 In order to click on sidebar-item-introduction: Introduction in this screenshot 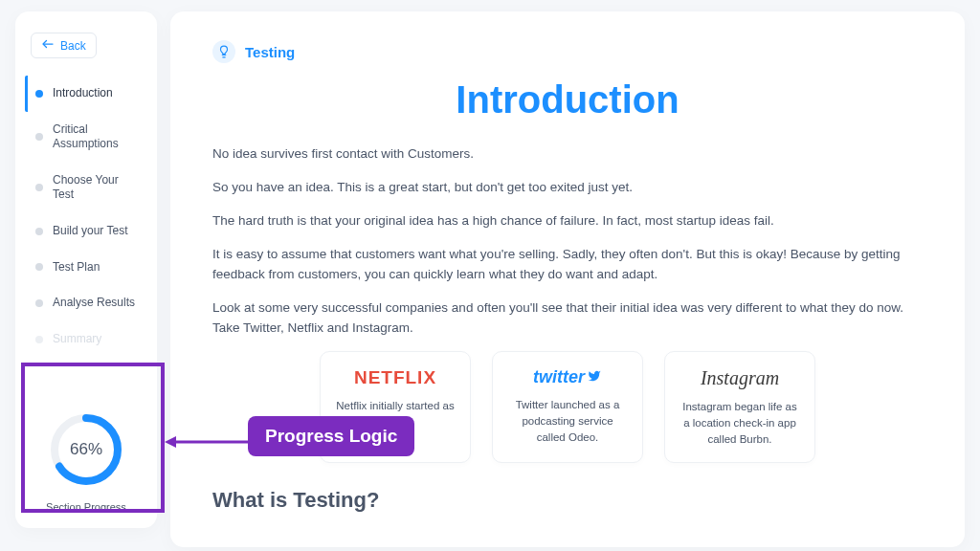, I will do `click(86, 94)`.